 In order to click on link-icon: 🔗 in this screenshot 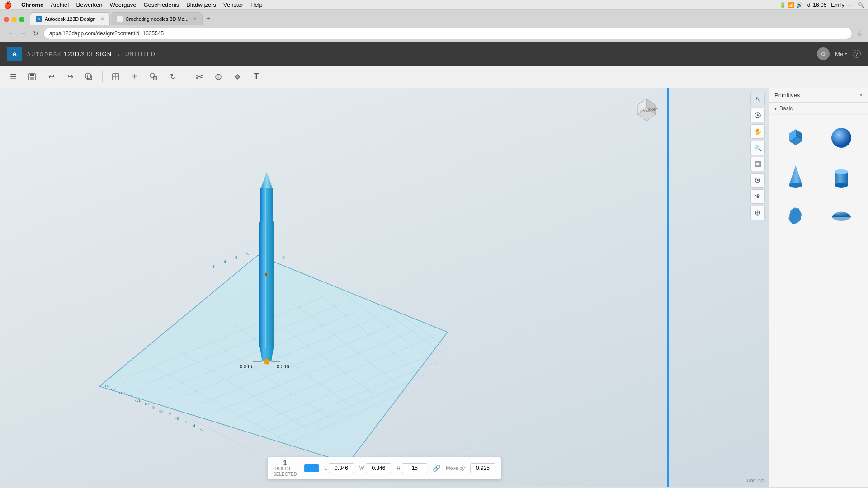, I will do `click(437, 468)`.